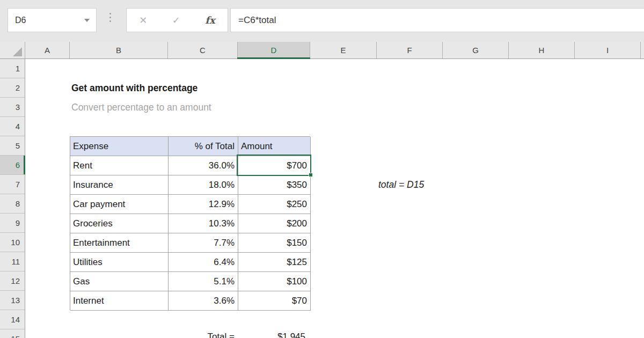  I want to click on column-header-c: C, so click(203, 50).